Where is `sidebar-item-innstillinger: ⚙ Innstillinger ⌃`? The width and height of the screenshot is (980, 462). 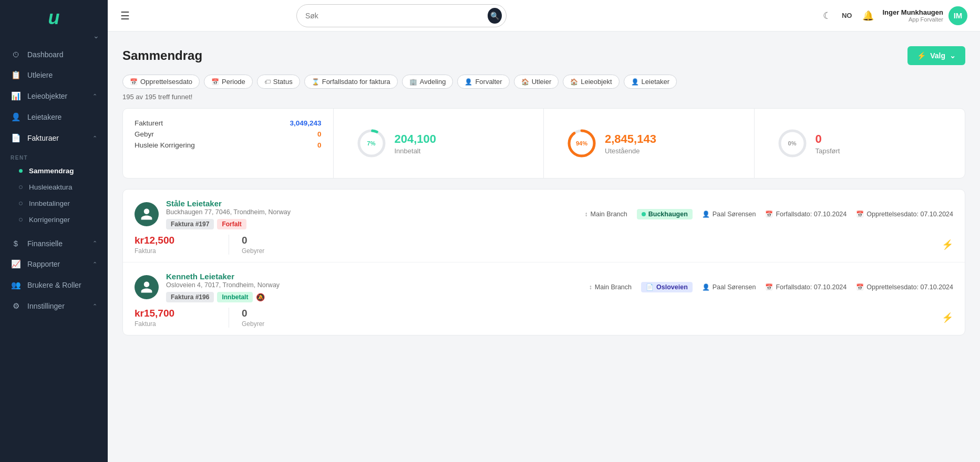
sidebar-item-innstillinger: ⚙ Innstillinger ⌃ is located at coordinates (54, 306).